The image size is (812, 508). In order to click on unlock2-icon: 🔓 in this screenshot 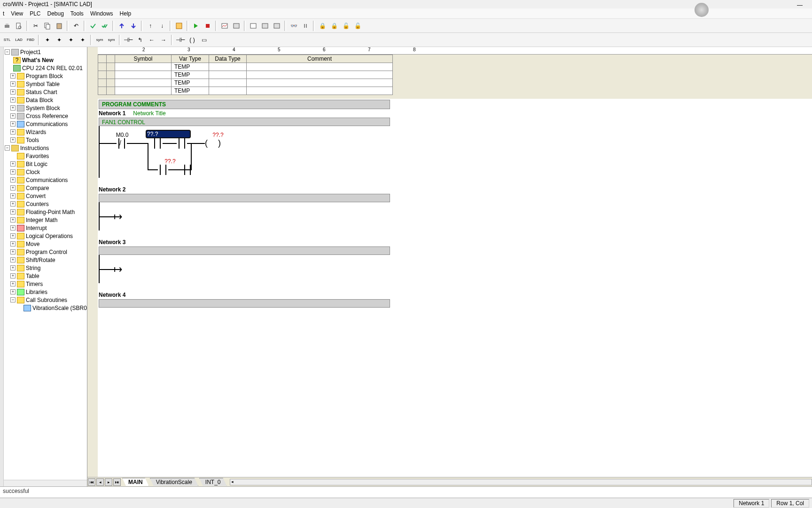, I will do `click(358, 26)`.